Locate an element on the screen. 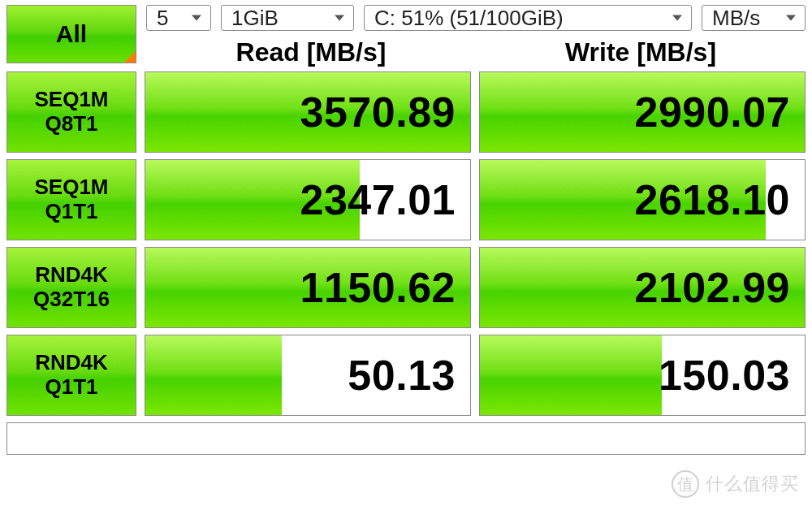  write-value: 2102.99 is located at coordinates (642, 288).